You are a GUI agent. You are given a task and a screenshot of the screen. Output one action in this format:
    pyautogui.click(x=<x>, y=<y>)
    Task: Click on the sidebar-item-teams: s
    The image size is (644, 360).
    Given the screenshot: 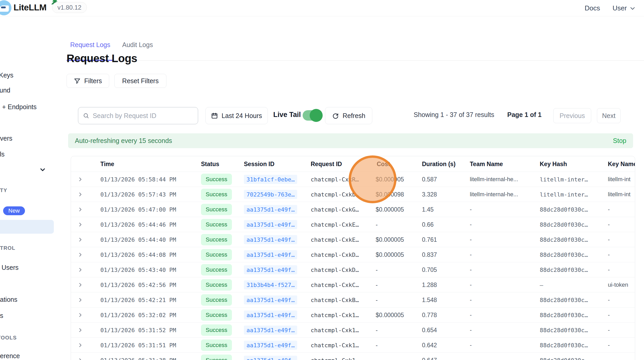 What is the action you would take?
    pyautogui.click(x=2, y=316)
    